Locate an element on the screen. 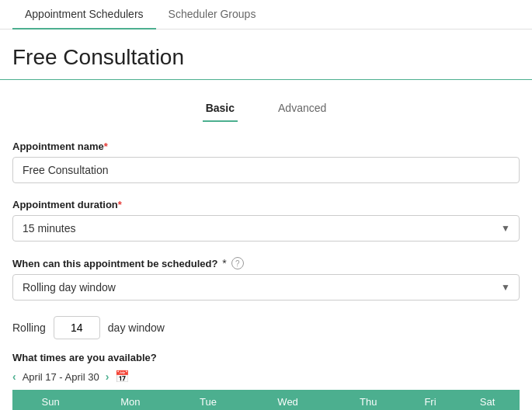 This screenshot has height=410, width=532. available-times-section: What times are you available? ‹ April 17… is located at coordinates (266, 380).